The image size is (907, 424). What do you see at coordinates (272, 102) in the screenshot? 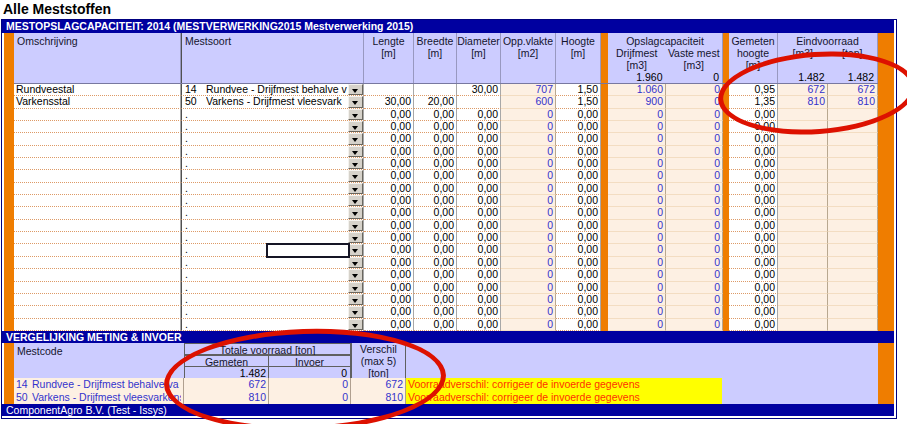
I see `mestsoort-cell: 50Varkens - Drijfmest vleesvark` at bounding box center [272, 102].